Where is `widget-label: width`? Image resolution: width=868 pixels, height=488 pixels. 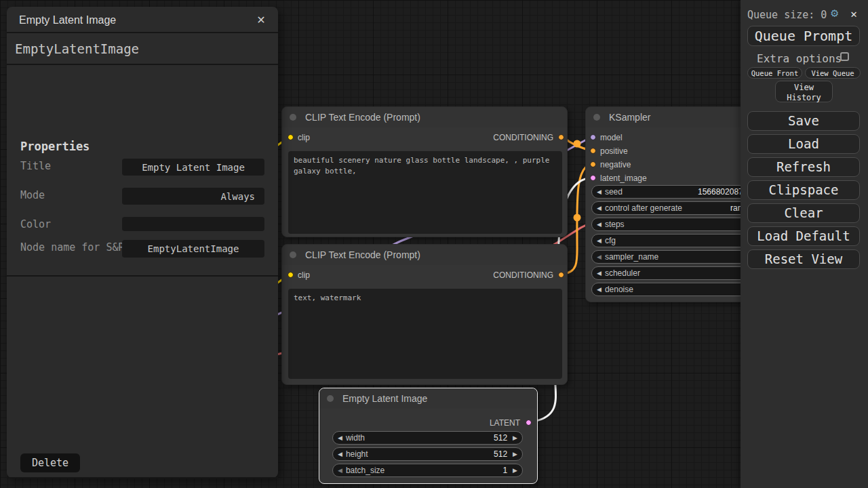 widget-label: width is located at coordinates (355, 438).